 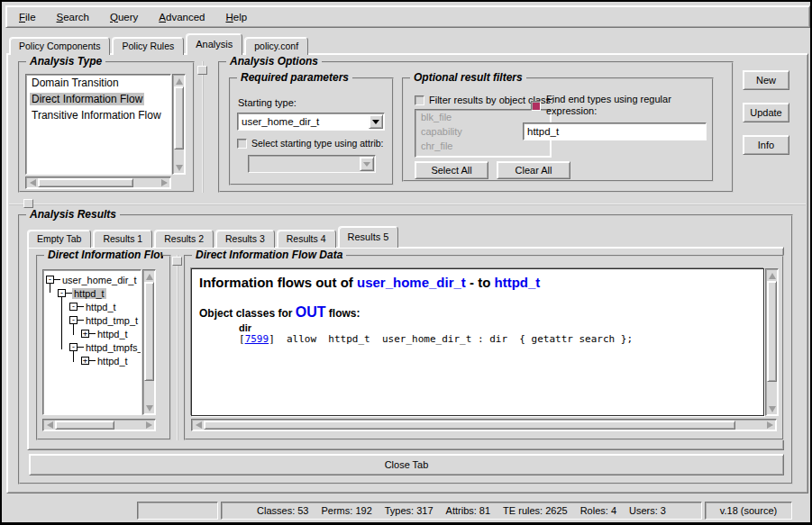 What do you see at coordinates (59, 239) in the screenshot?
I see `tab-empty: Empty Tab` at bounding box center [59, 239].